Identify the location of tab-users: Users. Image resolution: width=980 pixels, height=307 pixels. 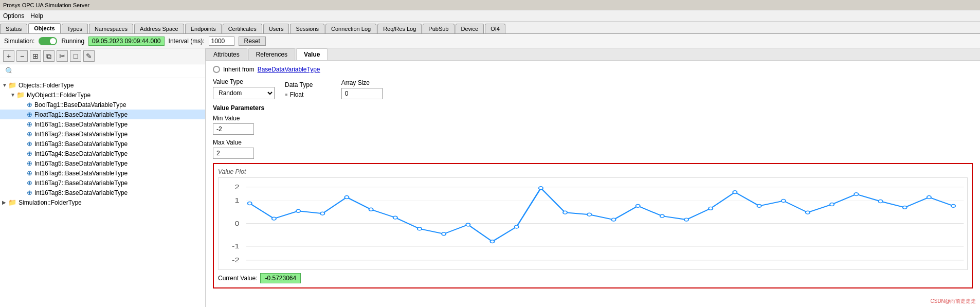
(277, 29).